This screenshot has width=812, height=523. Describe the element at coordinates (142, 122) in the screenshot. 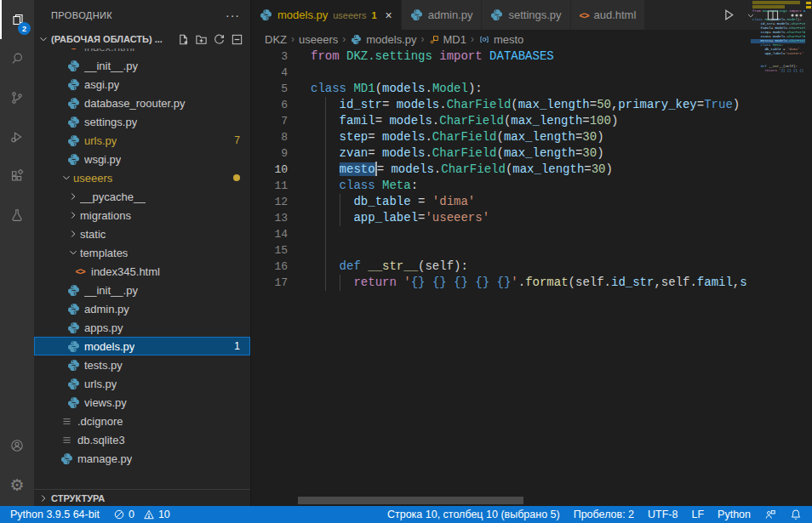

I see `tree-file-settings-py: settings.py` at that location.